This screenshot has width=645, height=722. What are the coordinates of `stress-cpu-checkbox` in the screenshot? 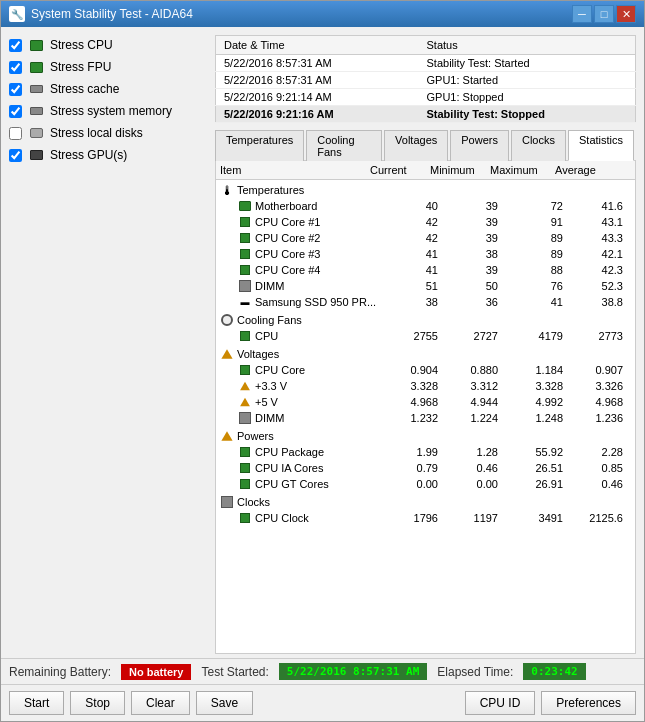 It's located at (16, 46).